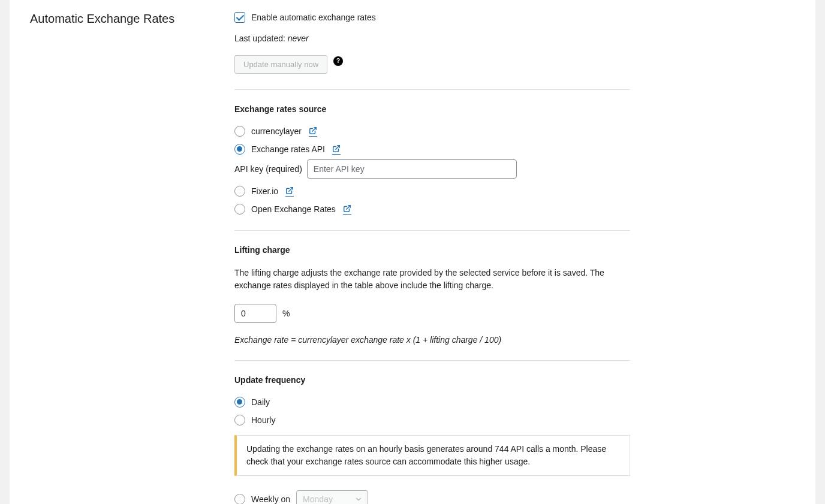 Image resolution: width=825 pixels, height=504 pixels. What do you see at coordinates (432, 455) in the screenshot?
I see `hourly-notice: Updating the exchange rates on an hourly…` at bounding box center [432, 455].